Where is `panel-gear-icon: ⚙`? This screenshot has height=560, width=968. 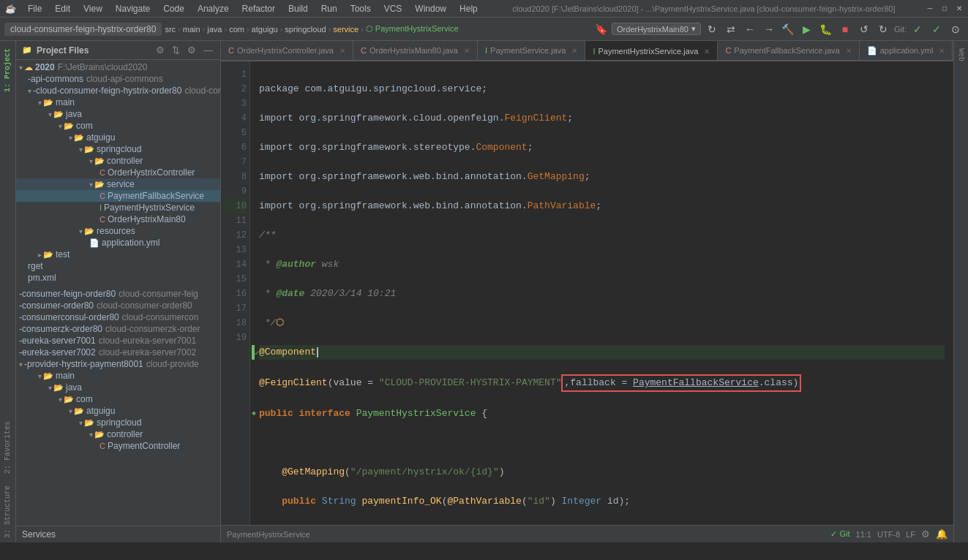 panel-gear-icon: ⚙ is located at coordinates (192, 50).